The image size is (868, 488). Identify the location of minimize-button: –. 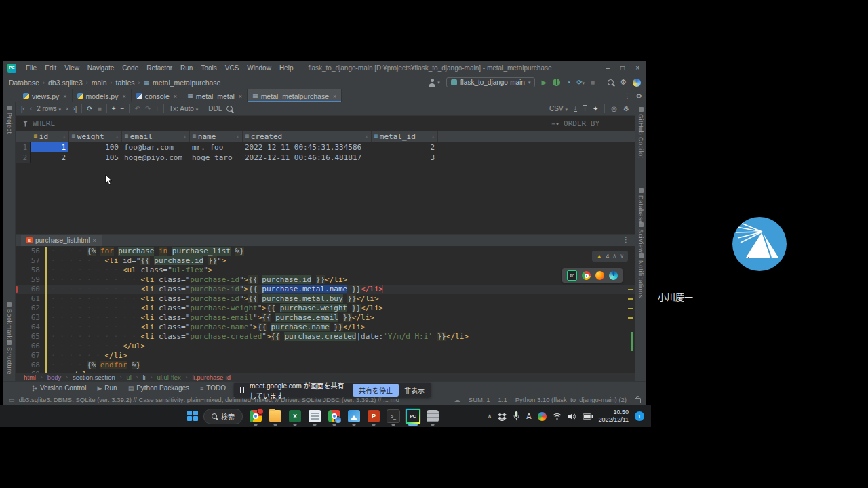
(608, 68).